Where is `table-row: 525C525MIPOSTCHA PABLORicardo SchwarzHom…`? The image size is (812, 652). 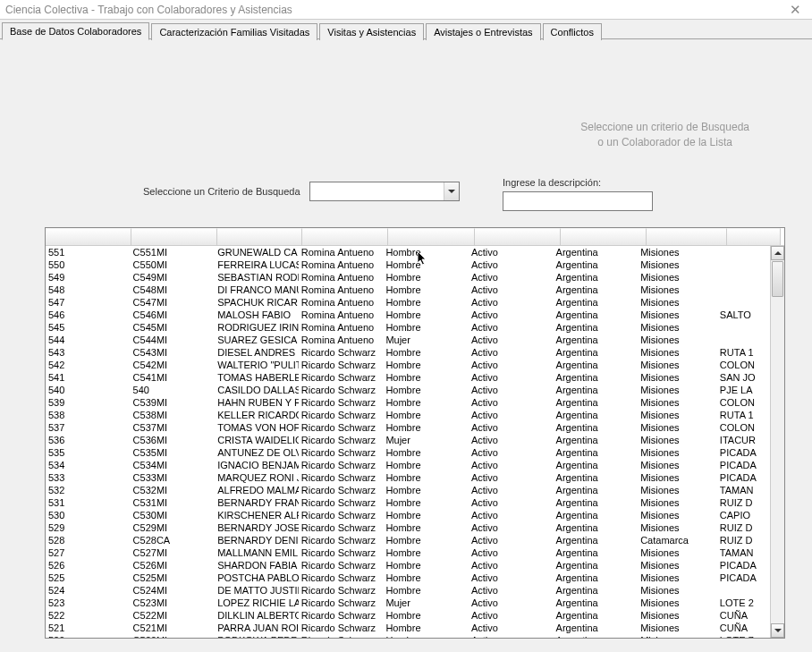 table-row: 525C525MIPOSTCHA PABLORicardo SchwarzHom… is located at coordinates (408, 578).